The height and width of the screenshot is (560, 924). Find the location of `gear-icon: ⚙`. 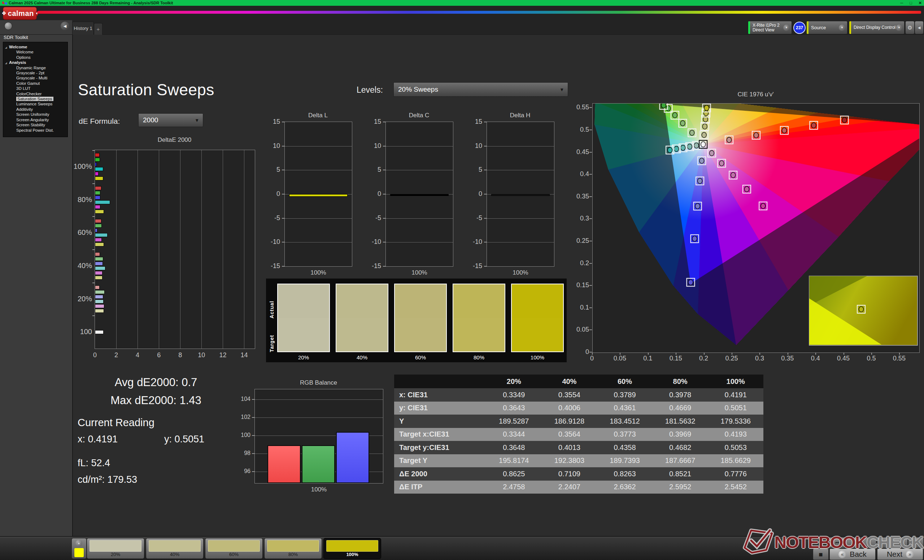

gear-icon: ⚙ is located at coordinates (910, 28).